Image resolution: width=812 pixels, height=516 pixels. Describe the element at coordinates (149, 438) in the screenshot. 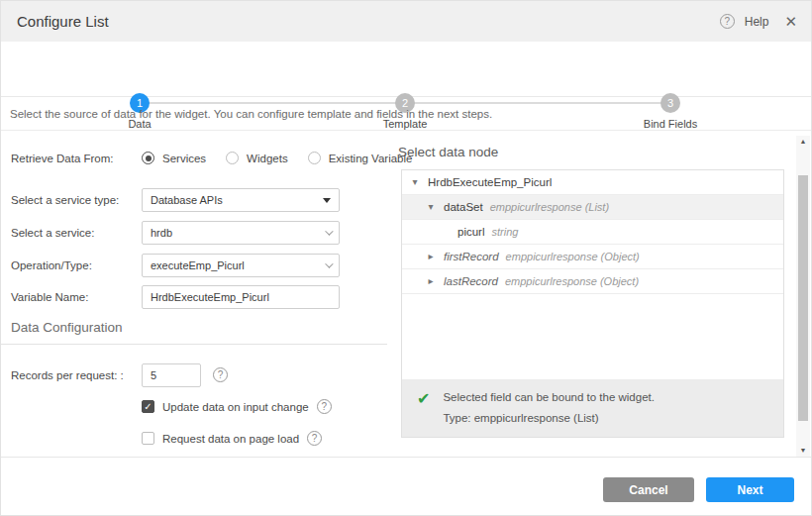

I see `checkbox-unchecked-icon` at that location.